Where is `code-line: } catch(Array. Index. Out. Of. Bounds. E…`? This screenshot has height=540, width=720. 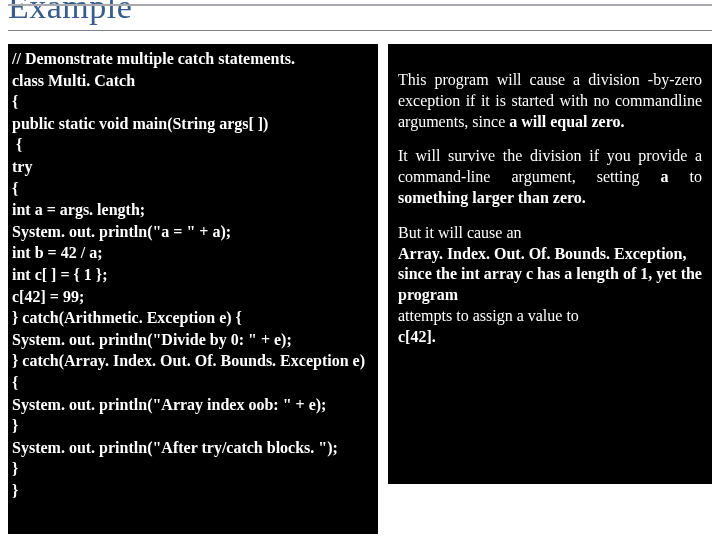 code-line: } catch(Array. Index. Out. Of. Bounds. E… is located at coordinates (191, 361).